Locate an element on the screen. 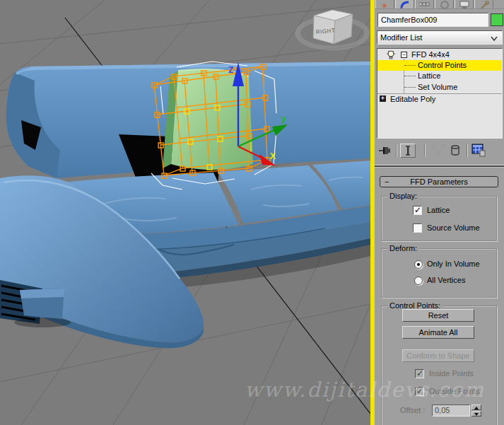 The height and width of the screenshot is (425, 504). display-group-label: Display: is located at coordinates (403, 196).